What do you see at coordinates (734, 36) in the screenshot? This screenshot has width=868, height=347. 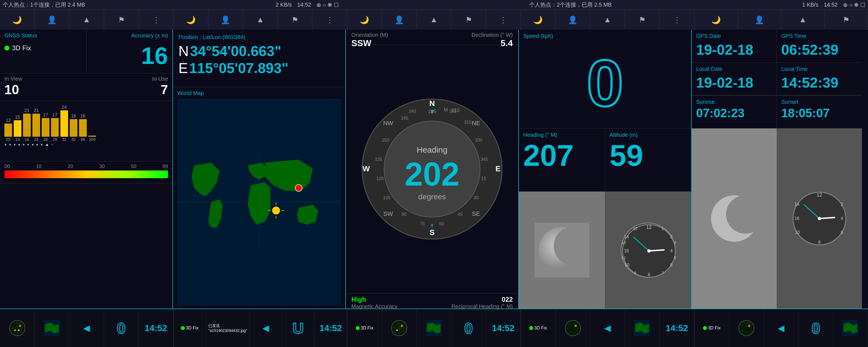 I see `gps-date-label: GPS Date` at bounding box center [734, 36].